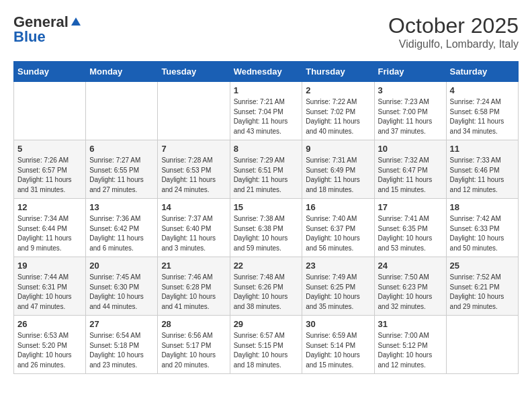 This screenshot has height=411, width=532. Describe the element at coordinates (410, 111) in the screenshot. I see `calendar-cell: 3Sunrise: 7:23 AM Sunset: 7:00 PM Daylig…` at that location.